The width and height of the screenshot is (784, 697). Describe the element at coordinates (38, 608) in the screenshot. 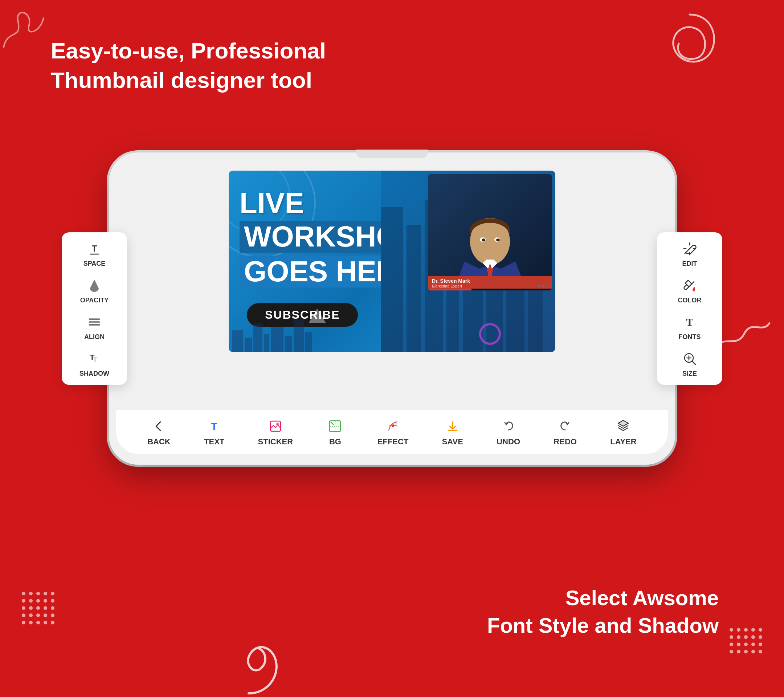

I see `deco-bottom-left-dots` at that location.